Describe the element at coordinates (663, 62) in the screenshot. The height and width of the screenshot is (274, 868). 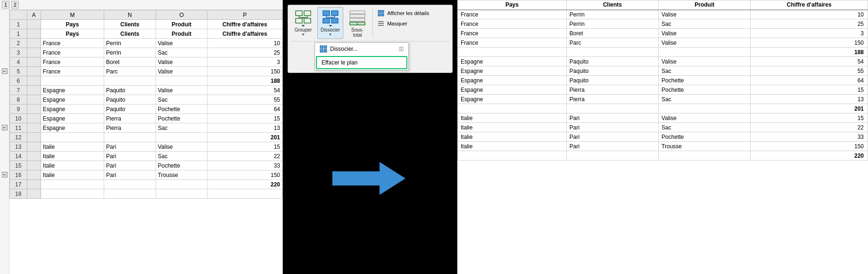
I see `table-row: EspagnePaquitoValise54` at that location.